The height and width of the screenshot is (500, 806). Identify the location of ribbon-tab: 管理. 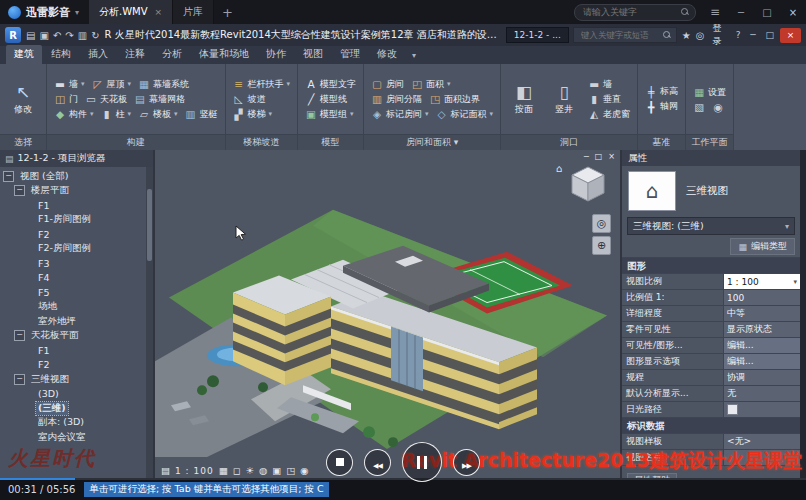
(350, 54).